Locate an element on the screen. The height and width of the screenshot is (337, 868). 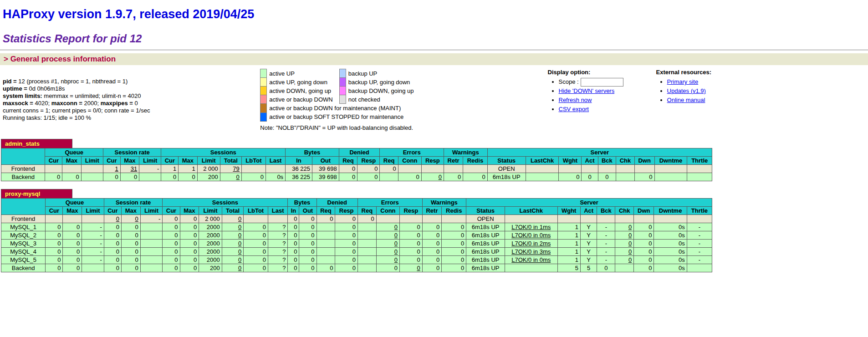
group-header-errors: Errors is located at coordinates (390, 202).